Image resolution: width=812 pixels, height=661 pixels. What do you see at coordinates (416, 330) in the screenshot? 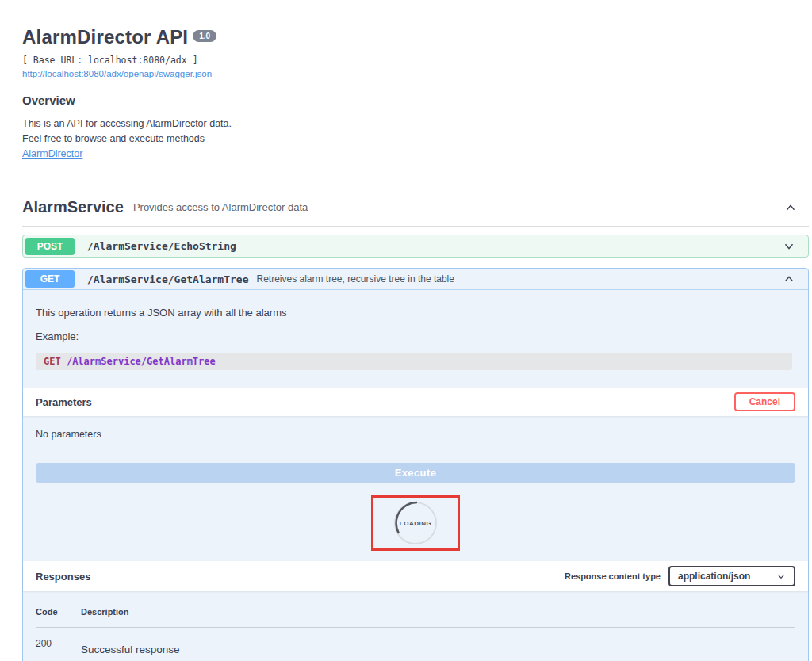
I see `operation-description-block: This operation returns a JSON array with…` at bounding box center [416, 330].